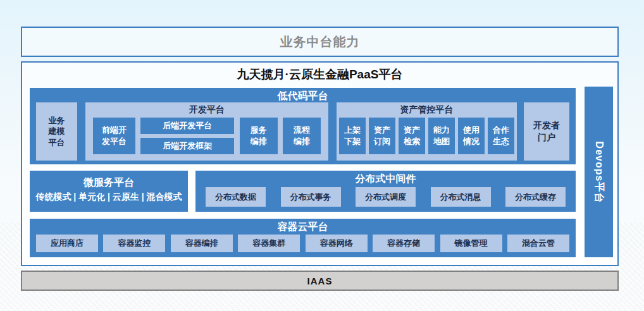  I want to click on dev-platform-group: 开发平台 前端开发平台 后端开发平台 后端开发框架 服务编排 流程编排, so click(207, 131).